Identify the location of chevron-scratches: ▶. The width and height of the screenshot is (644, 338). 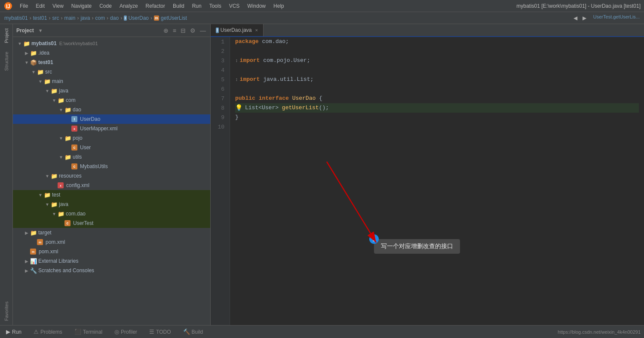
(27, 271).